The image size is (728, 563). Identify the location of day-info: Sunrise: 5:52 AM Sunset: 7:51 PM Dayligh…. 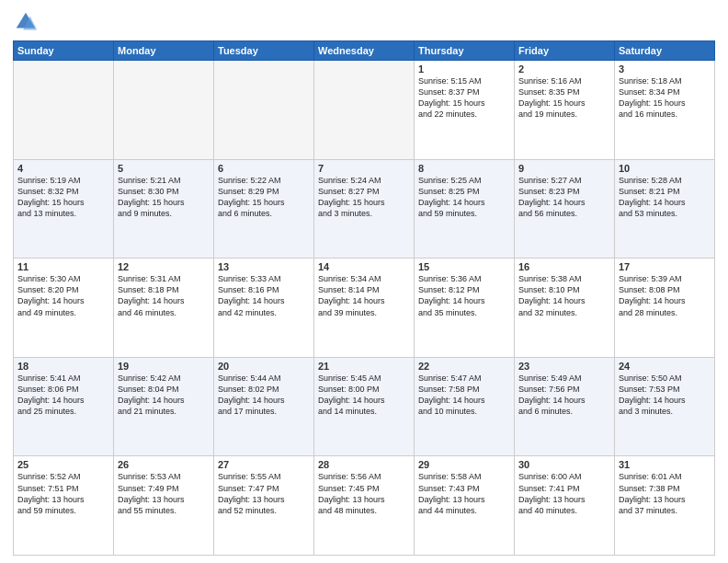
(63, 493).